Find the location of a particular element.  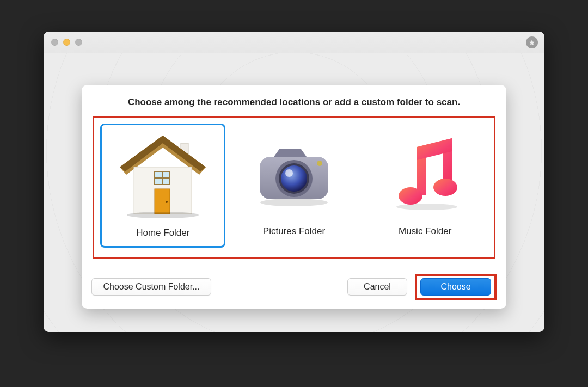

dialog-footer: Choose Custom Folder... Cancel Choose is located at coordinates (294, 288).